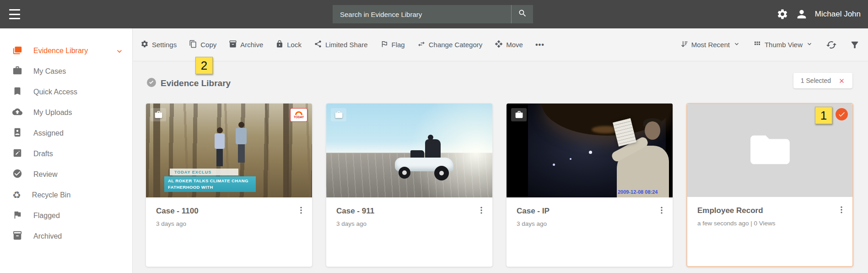 This screenshot has height=273, width=868. Describe the element at coordinates (831, 45) in the screenshot. I see `refresh-icon` at that location.